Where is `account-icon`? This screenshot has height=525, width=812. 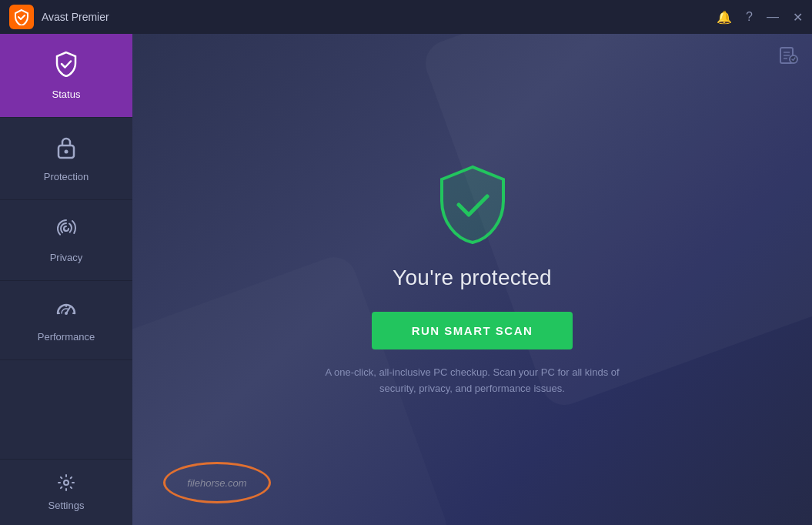
account-icon is located at coordinates (788, 57).